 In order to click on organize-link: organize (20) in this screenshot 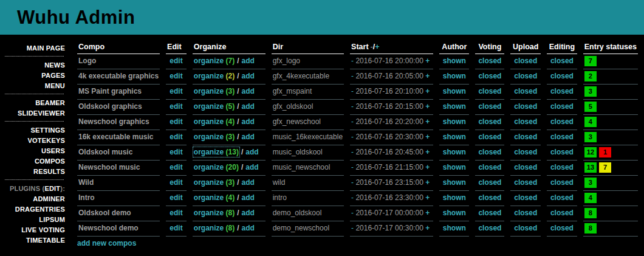, I will do `click(216, 167)`.